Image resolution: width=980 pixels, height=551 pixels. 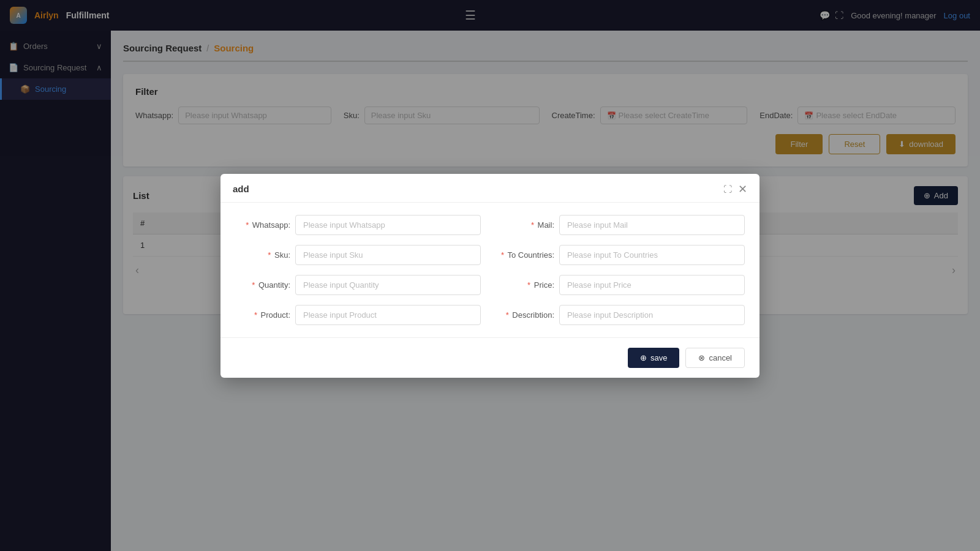 I want to click on modal-countries-input, so click(x=652, y=255).